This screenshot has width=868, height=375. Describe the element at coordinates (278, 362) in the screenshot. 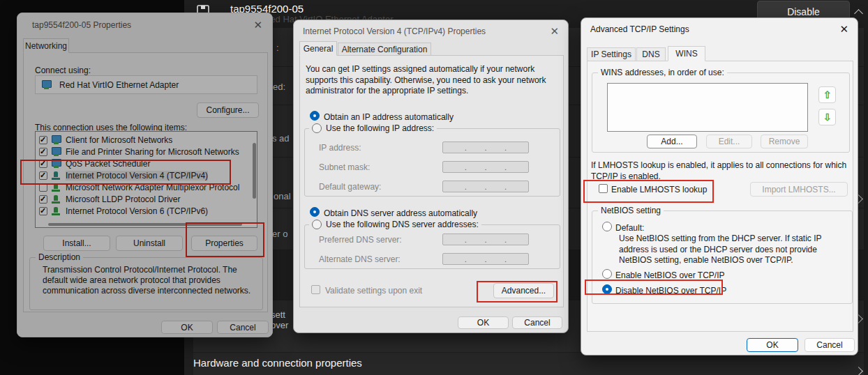

I see `hardware-properties-link: Hardware and connection properties` at that location.